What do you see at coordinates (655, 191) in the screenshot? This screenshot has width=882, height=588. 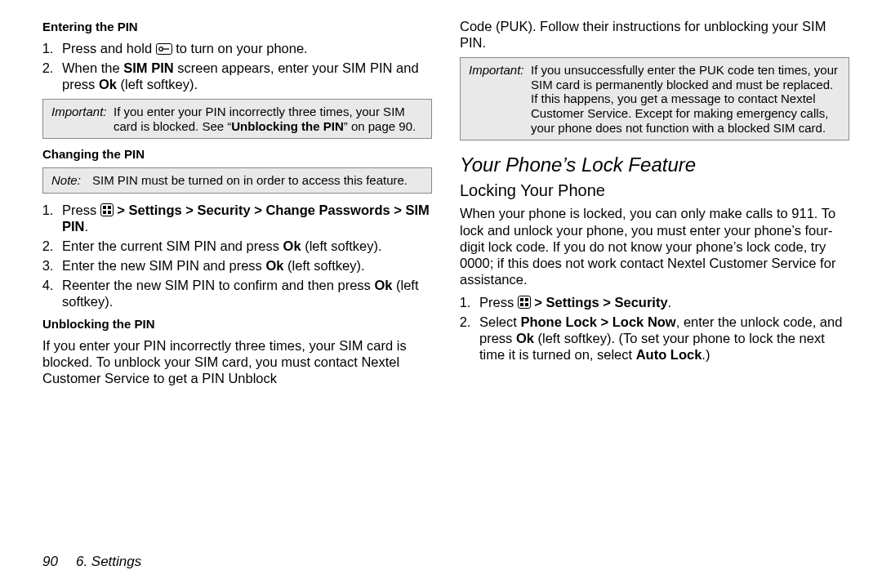 I see `heading-locking-phone: Locking Your Phone` at bounding box center [655, 191].